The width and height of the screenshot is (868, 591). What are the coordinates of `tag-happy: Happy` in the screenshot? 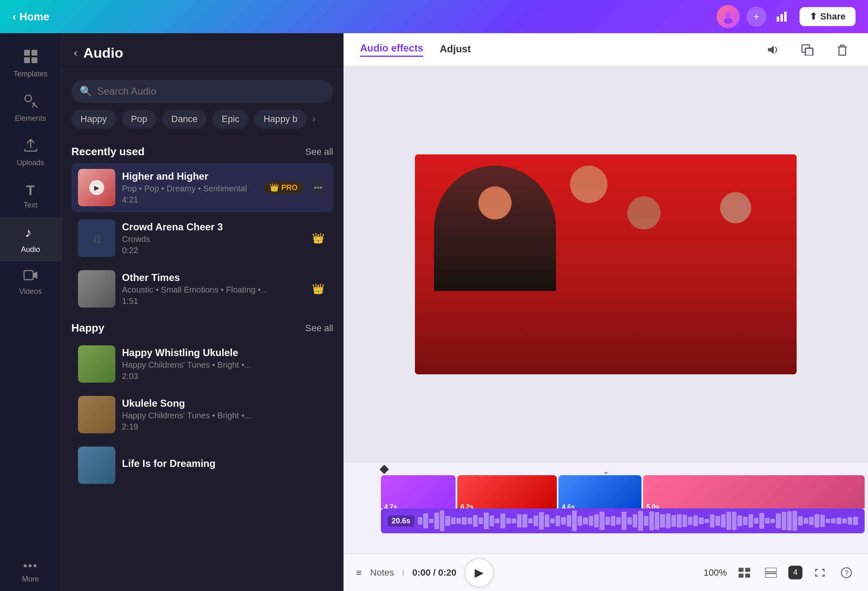 It's located at (94, 119).